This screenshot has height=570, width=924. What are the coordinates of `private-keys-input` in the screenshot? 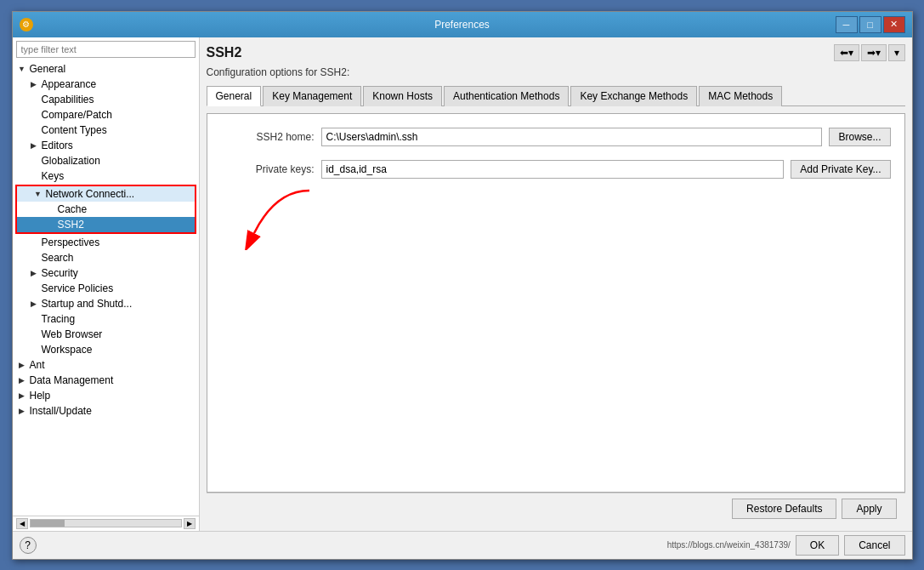 It's located at (553, 169).